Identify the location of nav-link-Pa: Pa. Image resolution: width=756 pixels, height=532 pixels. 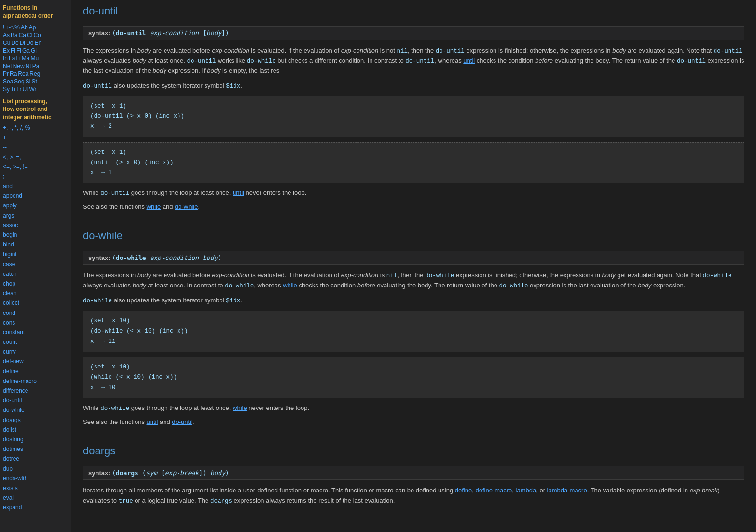
(36, 66).